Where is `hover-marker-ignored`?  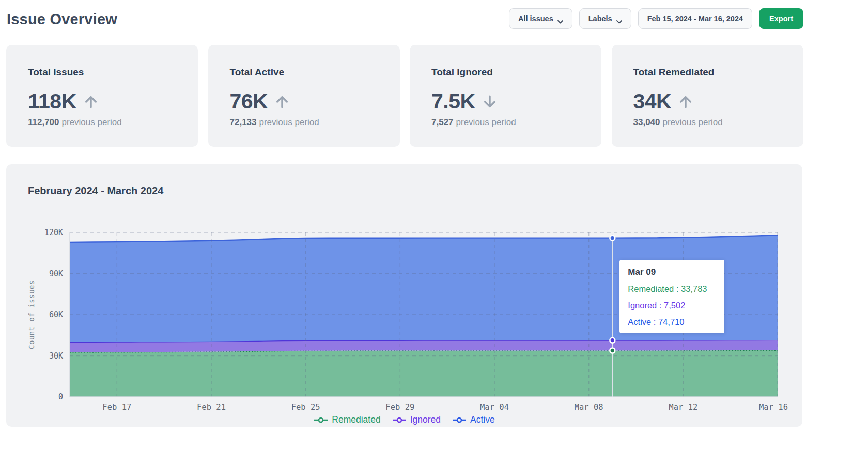
hover-marker-ignored is located at coordinates (612, 340).